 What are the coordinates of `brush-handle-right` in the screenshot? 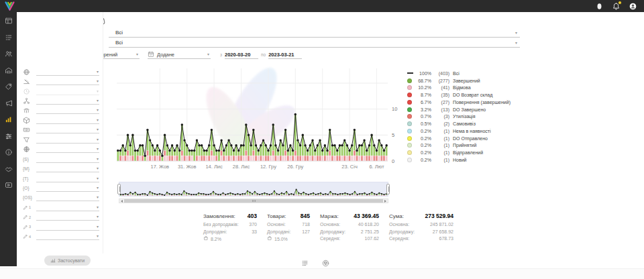 It's located at (388, 189).